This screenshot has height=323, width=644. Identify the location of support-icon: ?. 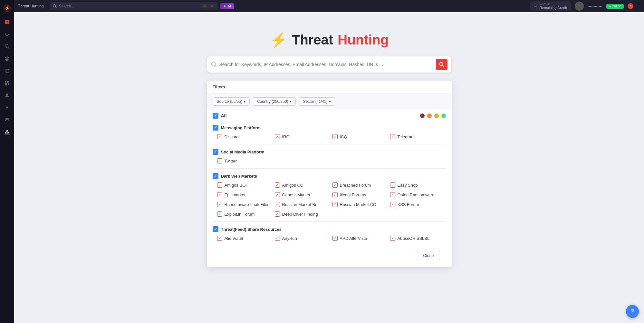
(632, 311).